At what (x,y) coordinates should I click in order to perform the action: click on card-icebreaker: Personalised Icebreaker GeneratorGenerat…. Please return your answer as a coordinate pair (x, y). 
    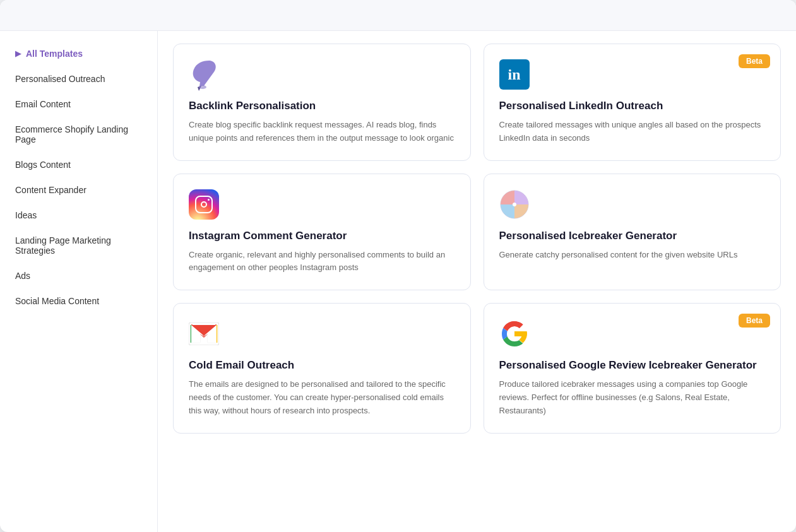
    Looking at the image, I should click on (633, 232).